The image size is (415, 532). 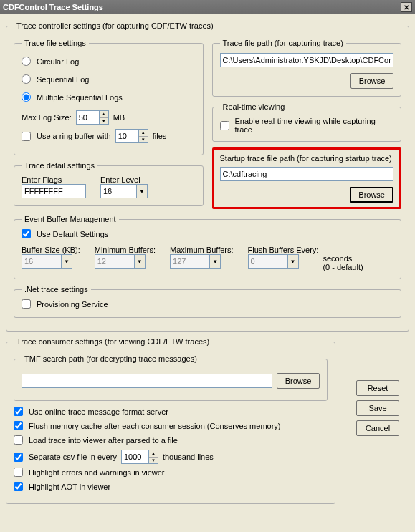 I want to click on realtime-group: Real-time viewing Enable real-time viewi…, so click(x=307, y=122).